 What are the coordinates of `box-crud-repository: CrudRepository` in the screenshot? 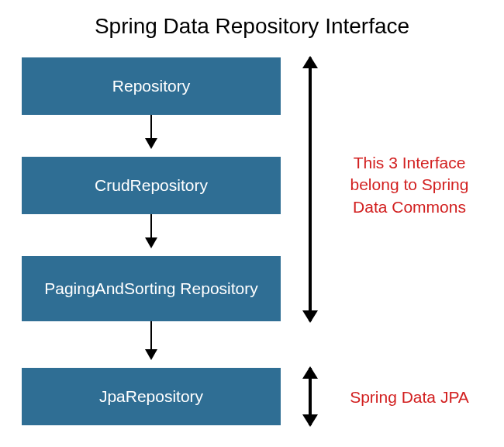 It's located at (151, 185).